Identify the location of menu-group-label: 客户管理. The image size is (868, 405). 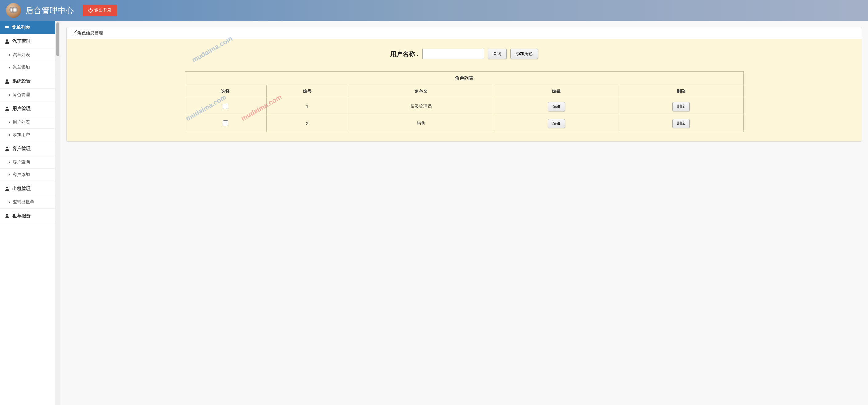
(22, 149).